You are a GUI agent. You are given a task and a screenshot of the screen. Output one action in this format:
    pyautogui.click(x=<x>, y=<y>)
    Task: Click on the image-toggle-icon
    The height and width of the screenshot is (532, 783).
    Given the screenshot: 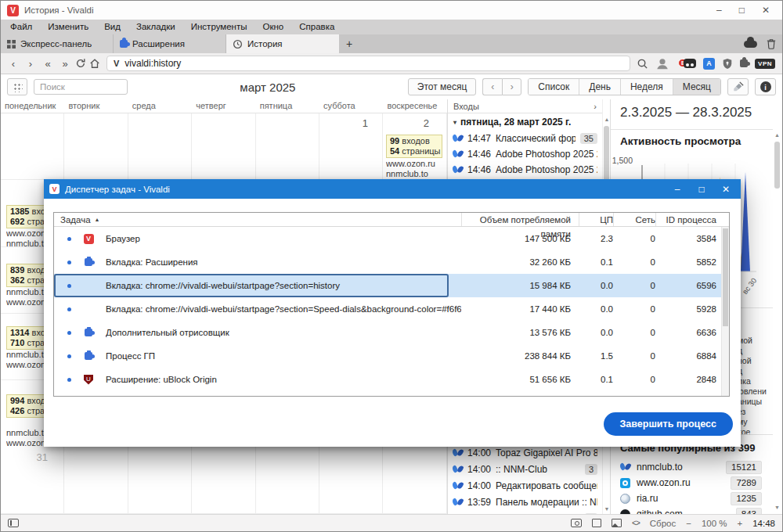 What is the action you would take?
    pyautogui.click(x=617, y=523)
    